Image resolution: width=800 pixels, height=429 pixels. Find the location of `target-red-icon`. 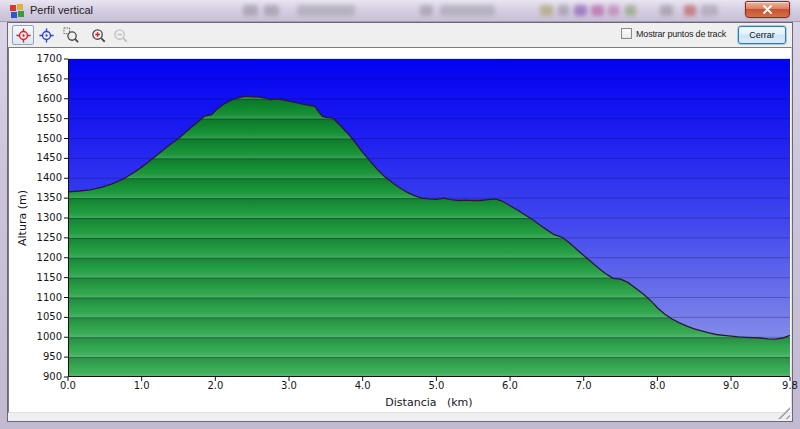

target-red-icon is located at coordinates (24, 36).